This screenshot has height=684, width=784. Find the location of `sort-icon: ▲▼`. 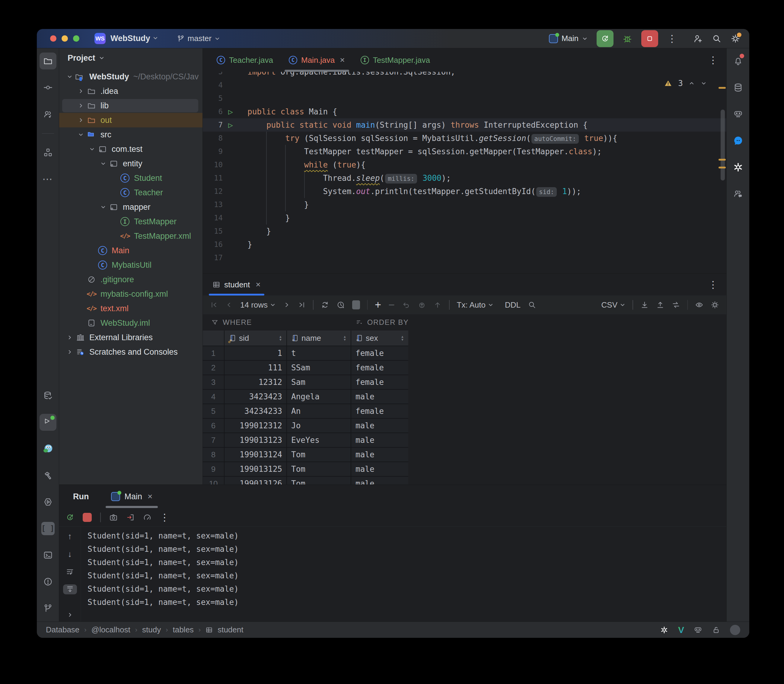

sort-icon: ▲▼ is located at coordinates (402, 338).